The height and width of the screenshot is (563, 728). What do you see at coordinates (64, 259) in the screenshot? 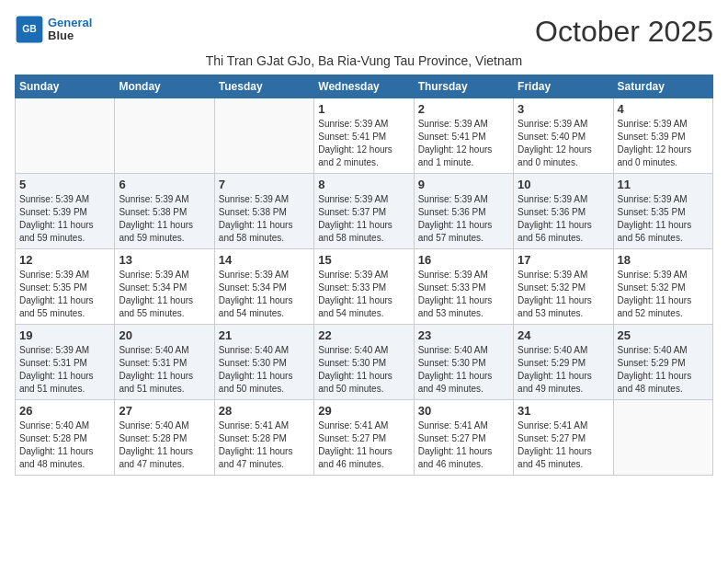
I see `day-number: 12` at bounding box center [64, 259].